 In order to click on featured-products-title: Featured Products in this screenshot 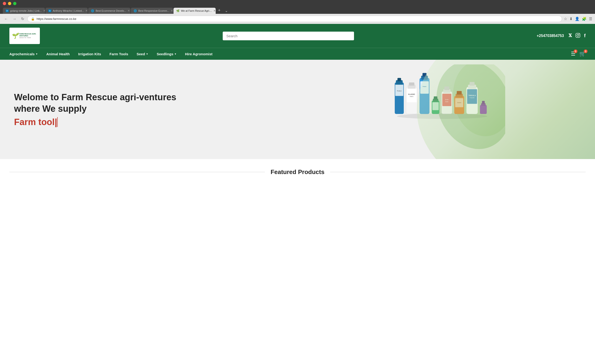, I will do `click(298, 172)`.